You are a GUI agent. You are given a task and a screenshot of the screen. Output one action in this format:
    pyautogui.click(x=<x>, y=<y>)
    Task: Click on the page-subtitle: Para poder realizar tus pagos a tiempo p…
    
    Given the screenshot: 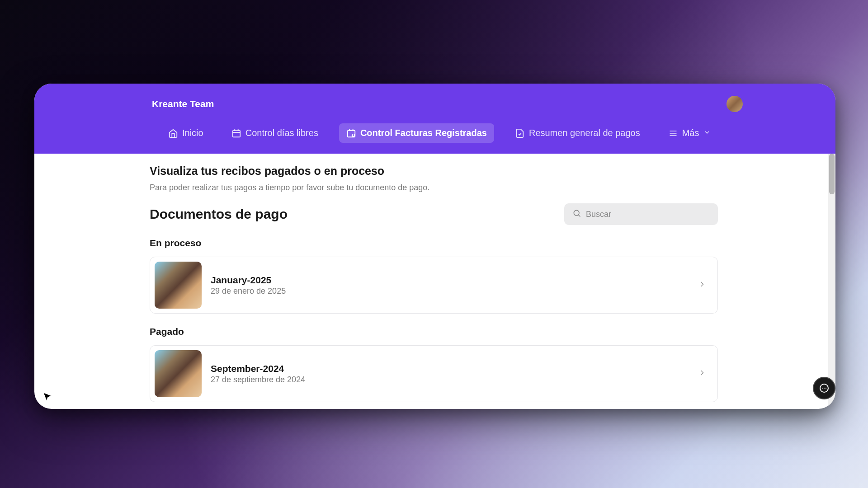 What is the action you would take?
    pyautogui.click(x=434, y=188)
    